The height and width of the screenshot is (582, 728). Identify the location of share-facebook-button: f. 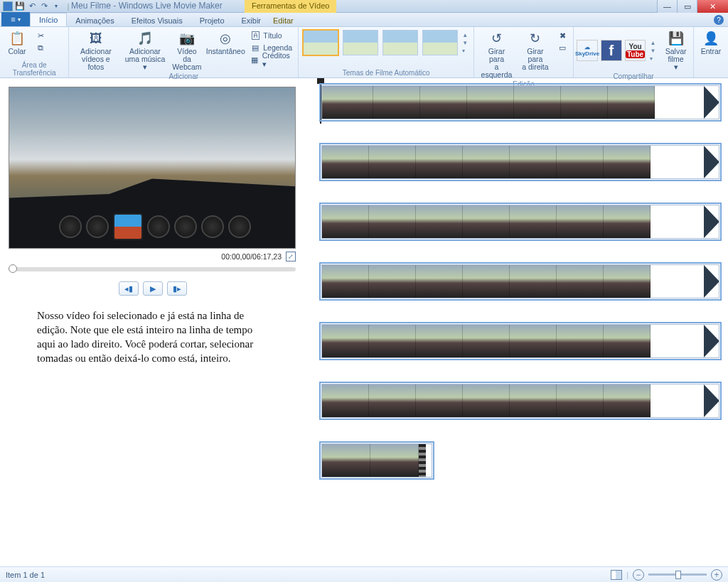
(611, 50).